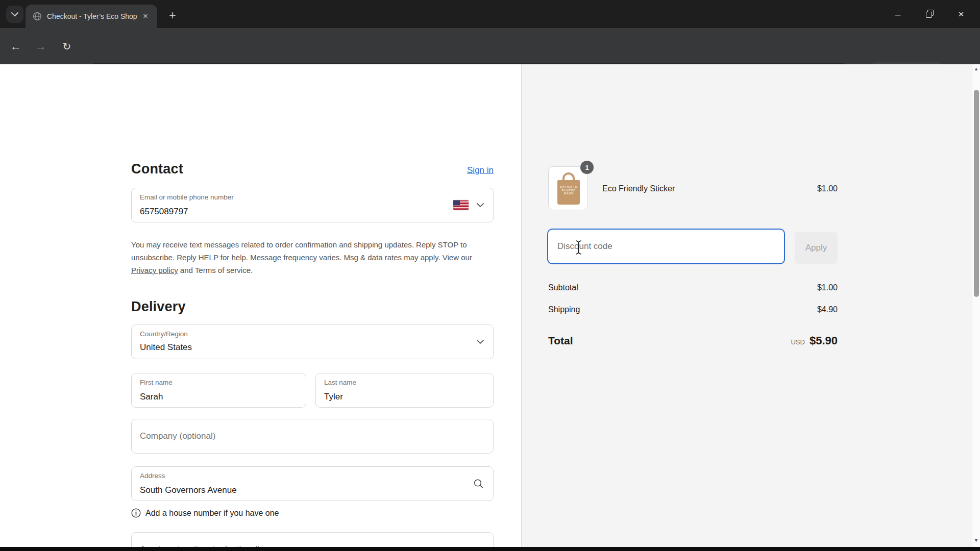 The width and height of the screenshot is (980, 551). What do you see at coordinates (827, 288) in the screenshot?
I see `subtotal-value: $1.00` at bounding box center [827, 288].